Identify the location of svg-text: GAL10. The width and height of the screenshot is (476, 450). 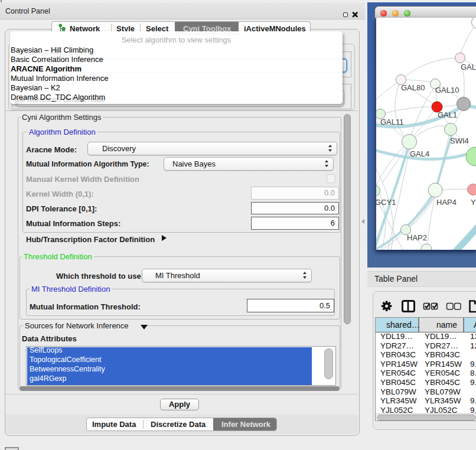
(447, 90).